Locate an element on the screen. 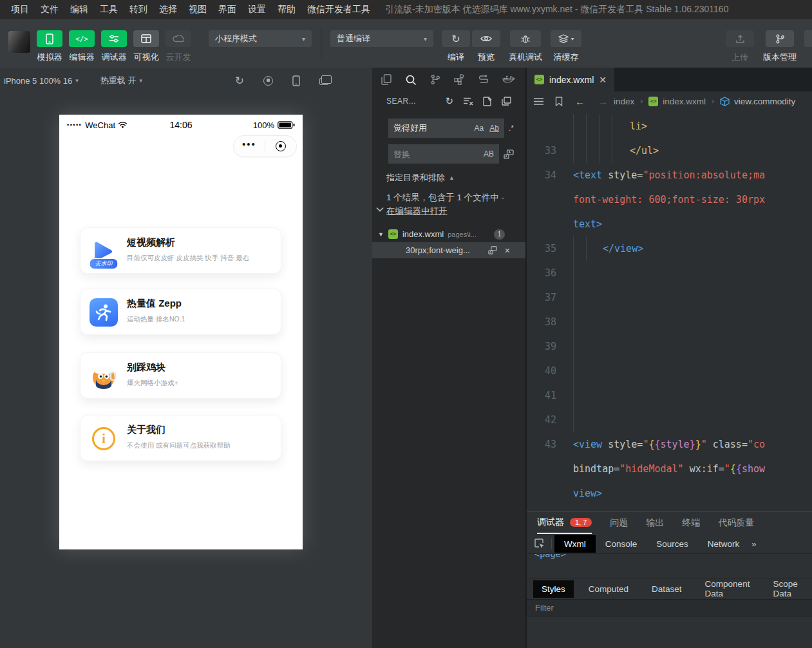  replace-input is located at coordinates (435, 155).